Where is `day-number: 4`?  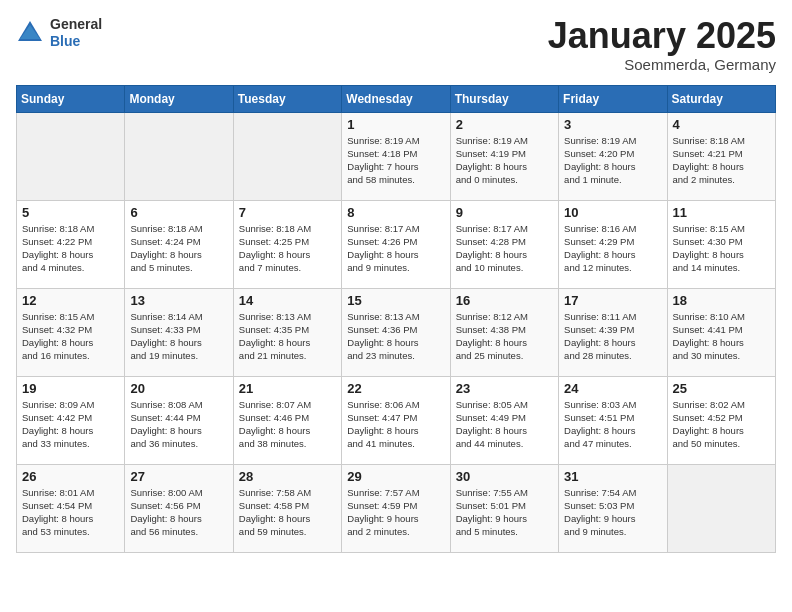
day-number: 4 is located at coordinates (722, 124).